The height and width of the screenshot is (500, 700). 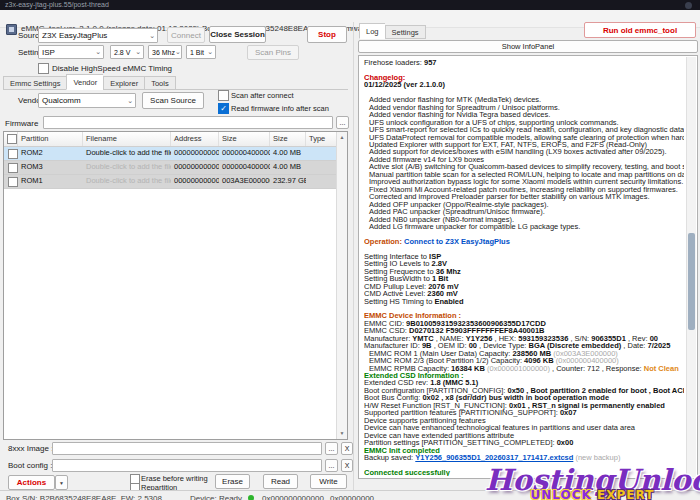 What do you see at coordinates (50, 168) in the screenshot?
I see `table-cell: ROM3` at bounding box center [50, 168].